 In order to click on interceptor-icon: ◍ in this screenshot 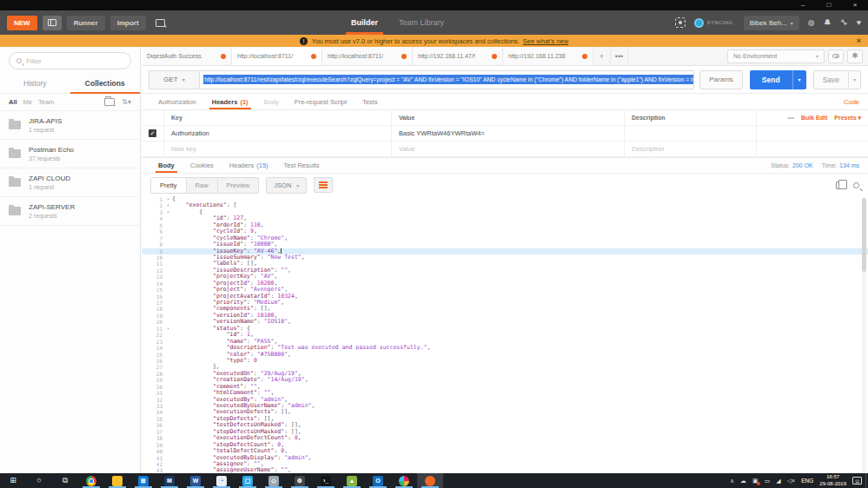, I will do `click(812, 23)`.